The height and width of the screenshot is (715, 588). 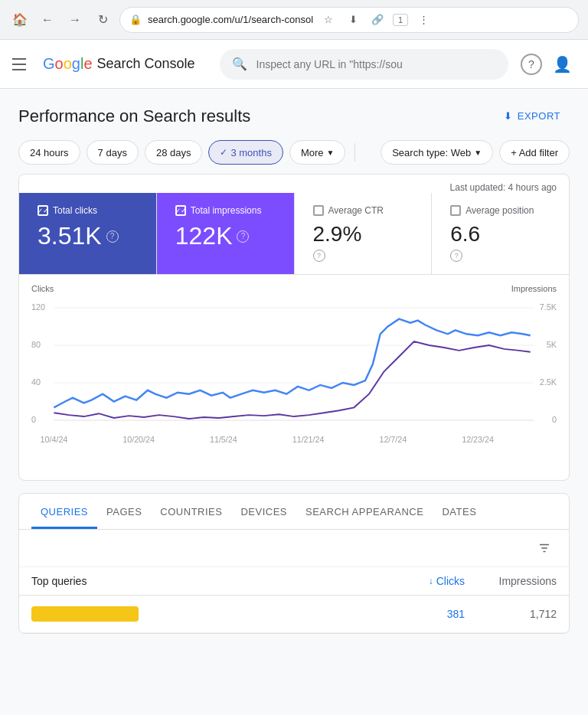 What do you see at coordinates (318, 152) in the screenshot?
I see `filter-more: More ▼` at bounding box center [318, 152].